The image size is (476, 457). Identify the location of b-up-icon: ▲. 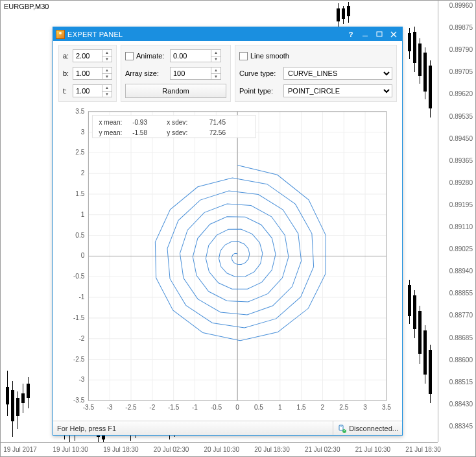
(107, 71).